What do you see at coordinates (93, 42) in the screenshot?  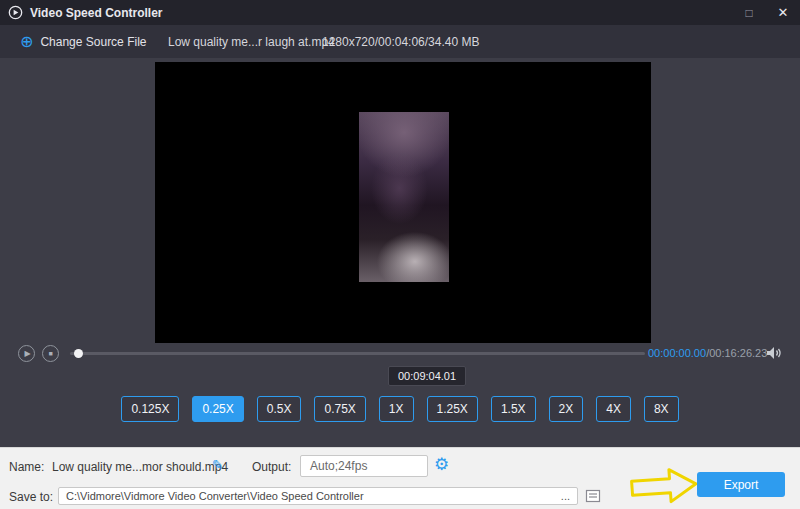 I see `change-source-file-label: Change Source File` at bounding box center [93, 42].